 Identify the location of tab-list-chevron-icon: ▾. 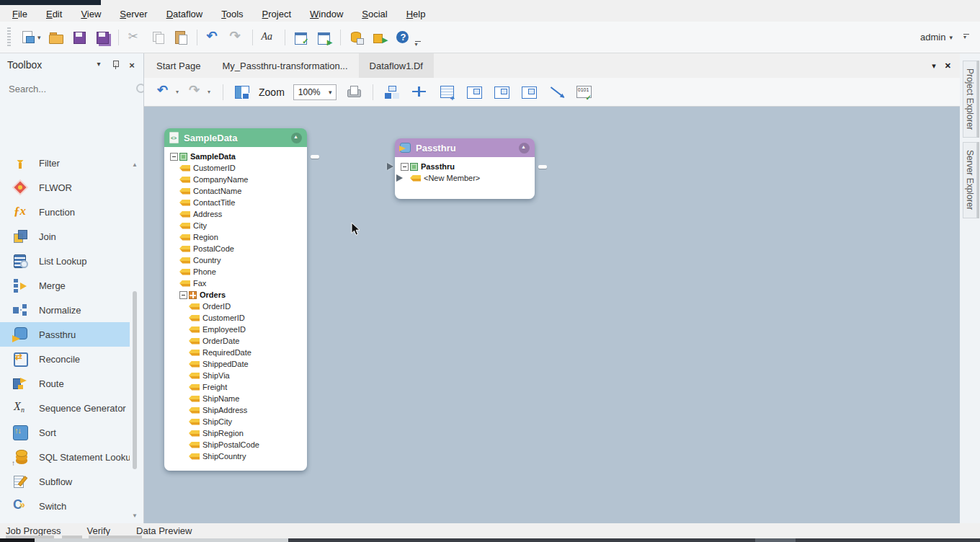
(934, 66).